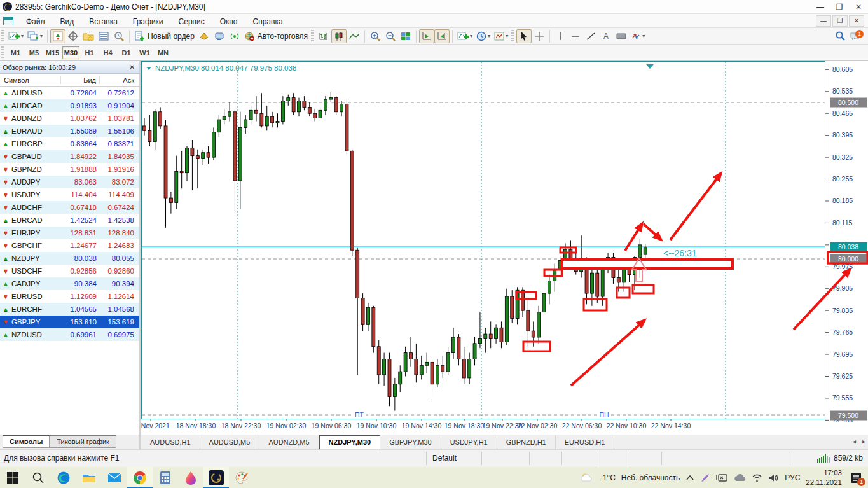 This screenshot has height=488, width=868. I want to click on zoom-out-button, so click(390, 36).